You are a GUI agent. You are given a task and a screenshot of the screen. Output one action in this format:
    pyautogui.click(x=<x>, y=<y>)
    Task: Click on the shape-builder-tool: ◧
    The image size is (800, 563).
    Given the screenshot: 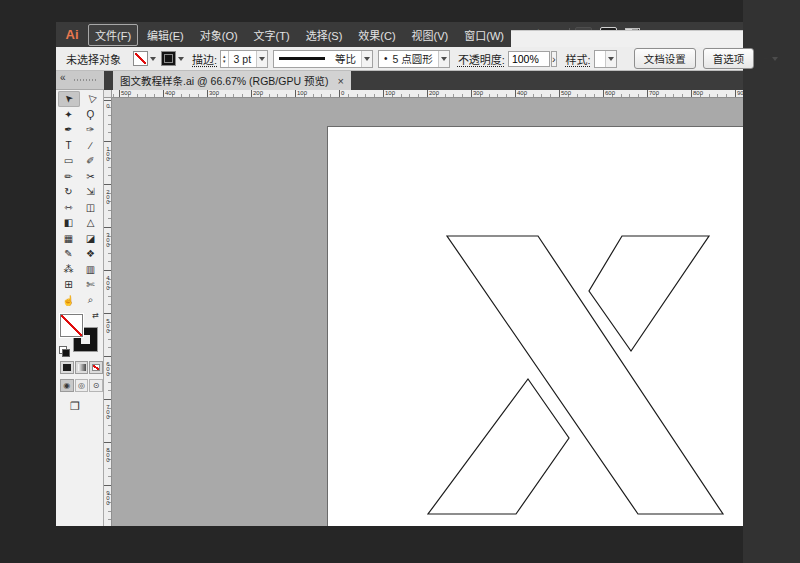 What is the action you would take?
    pyautogui.click(x=69, y=223)
    